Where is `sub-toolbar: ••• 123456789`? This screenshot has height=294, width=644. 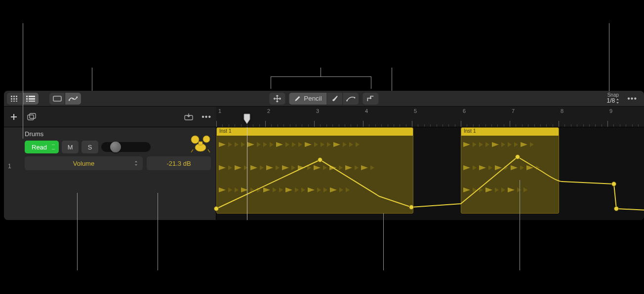 sub-toolbar: ••• 123456789 is located at coordinates (324, 117).